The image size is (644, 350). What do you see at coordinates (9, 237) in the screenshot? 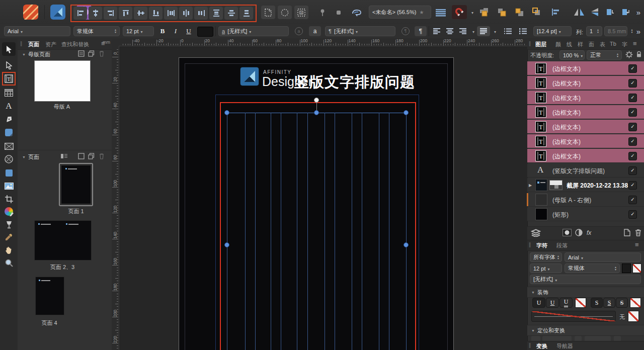
I see `eyedropper-tool` at bounding box center [9, 237].